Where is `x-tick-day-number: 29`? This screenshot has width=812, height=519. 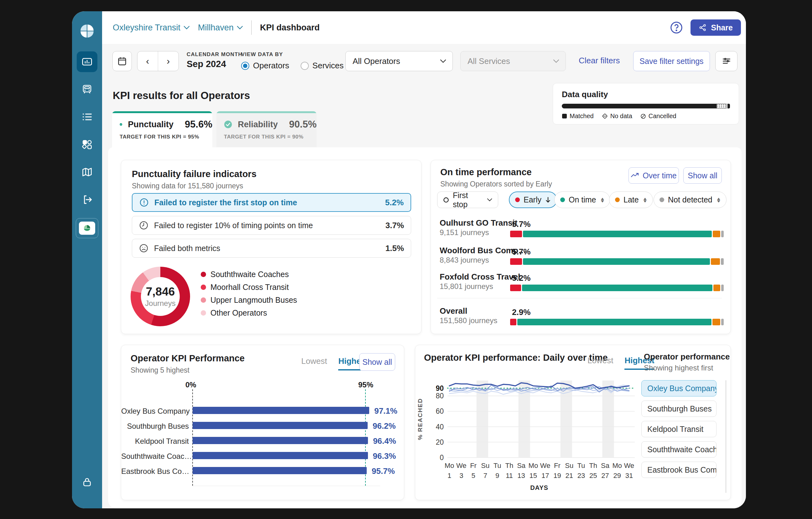
x-tick-day-number: 29 is located at coordinates (617, 476).